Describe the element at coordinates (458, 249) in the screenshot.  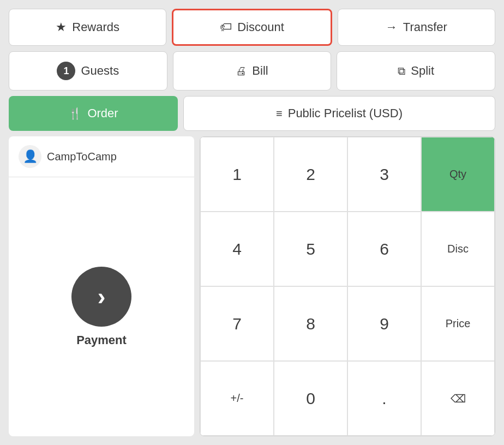
I see `disc-button: Disc` at that location.